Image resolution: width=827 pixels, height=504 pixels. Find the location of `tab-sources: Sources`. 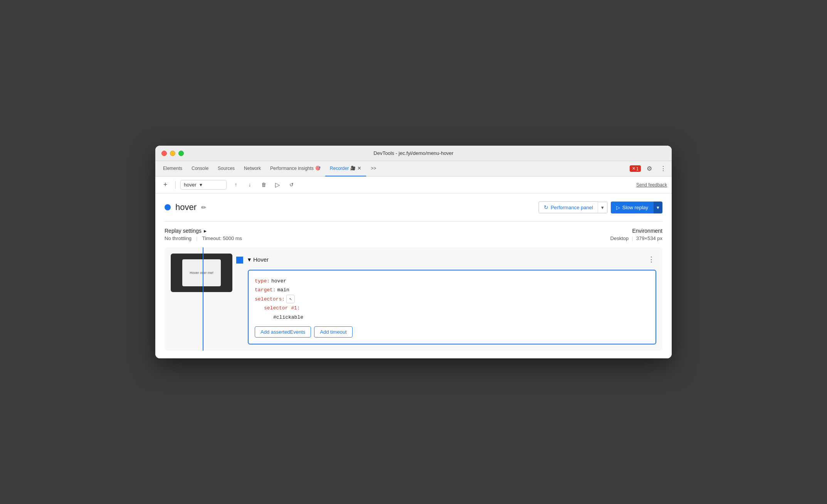

tab-sources: Sources is located at coordinates (226, 169).